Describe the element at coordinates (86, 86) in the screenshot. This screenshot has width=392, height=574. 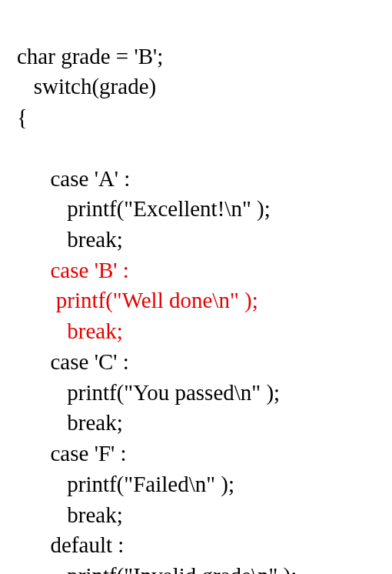
I see `code-line-2: switch(grade)` at that location.